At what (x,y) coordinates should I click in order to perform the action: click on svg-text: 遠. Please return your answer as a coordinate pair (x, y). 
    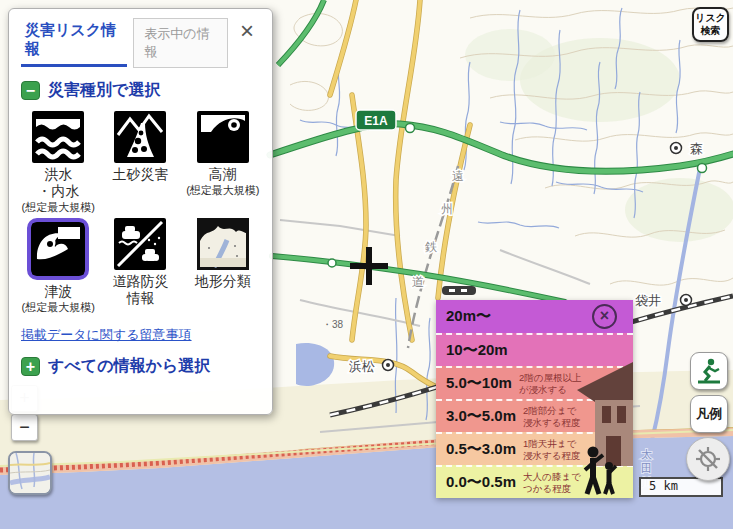
    Looking at the image, I should click on (458, 176).